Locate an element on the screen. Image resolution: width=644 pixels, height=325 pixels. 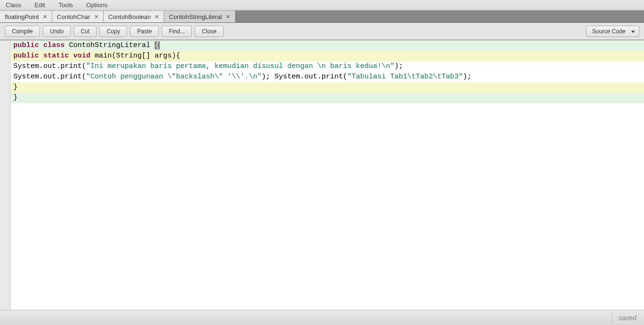
menu-class: Class is located at coordinates (13, 5).